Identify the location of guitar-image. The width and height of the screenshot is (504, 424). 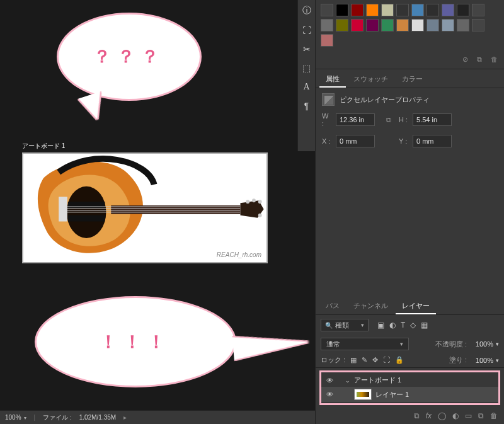
(145, 208).